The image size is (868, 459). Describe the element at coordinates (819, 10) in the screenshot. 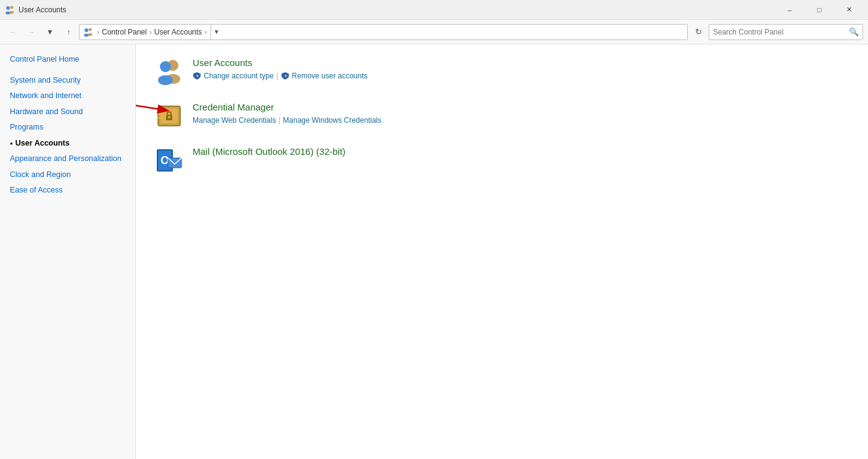

I see `title-bar-controls: – □ ✕` at that location.